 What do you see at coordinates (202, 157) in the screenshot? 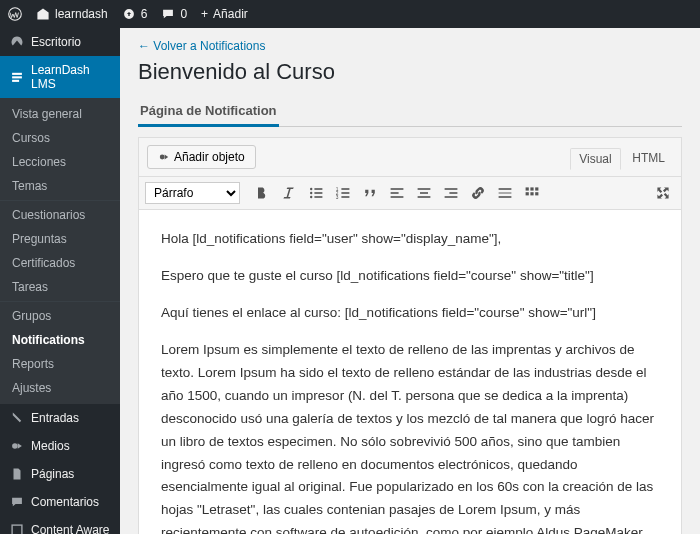
I see `add-media-button: Añadir objeto` at bounding box center [202, 157].